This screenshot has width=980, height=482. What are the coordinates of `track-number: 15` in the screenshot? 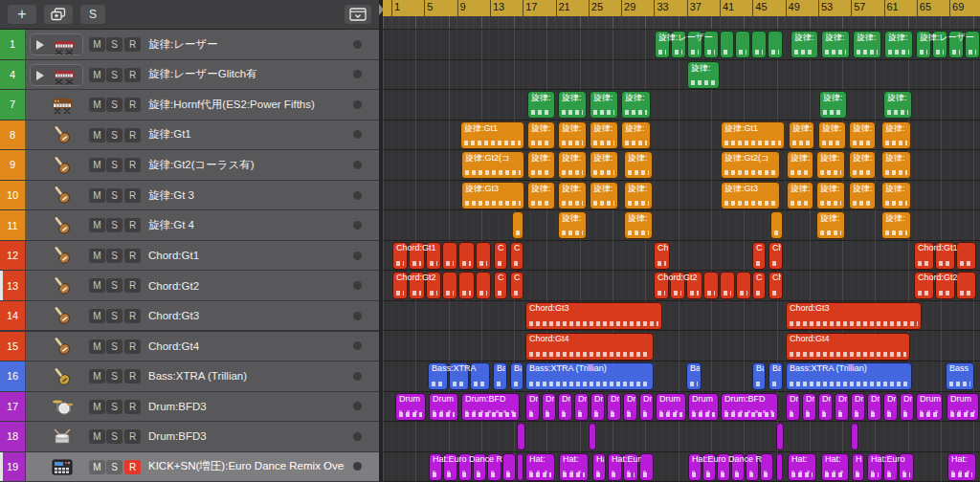 It's located at (13, 346).